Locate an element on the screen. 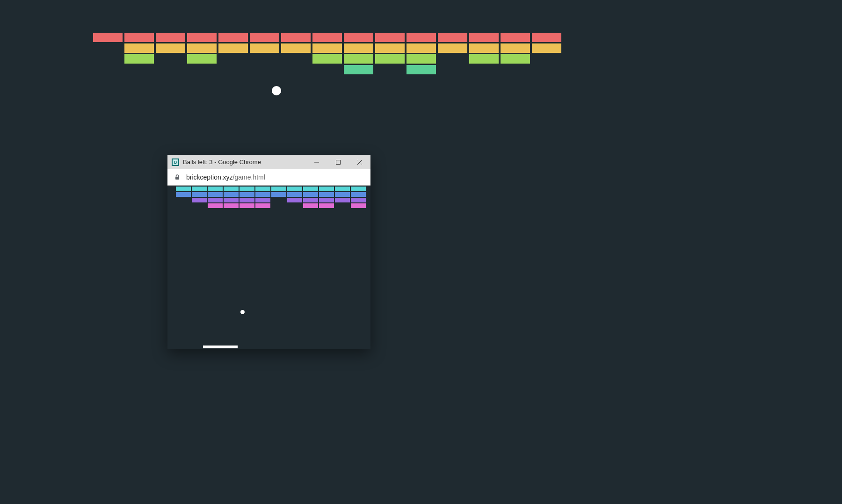 The height and width of the screenshot is (504, 842). lock-icon is located at coordinates (177, 177).